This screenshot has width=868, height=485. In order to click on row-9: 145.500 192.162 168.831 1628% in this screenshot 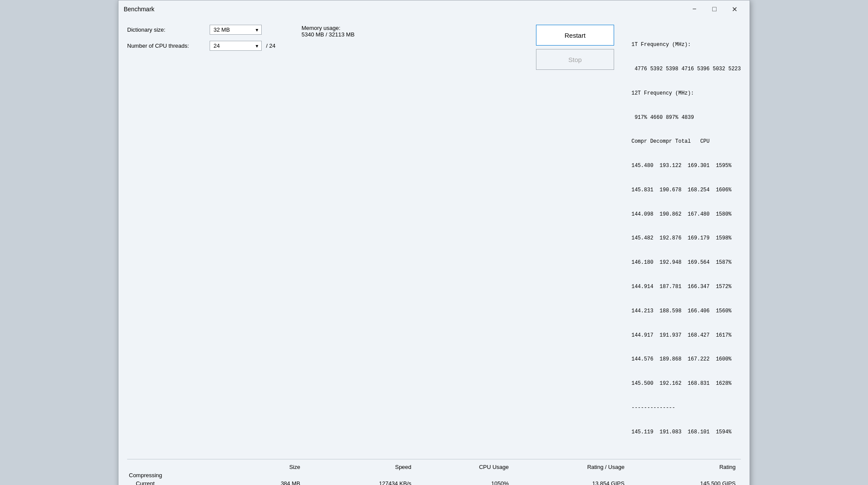, I will do `click(686, 383)`.